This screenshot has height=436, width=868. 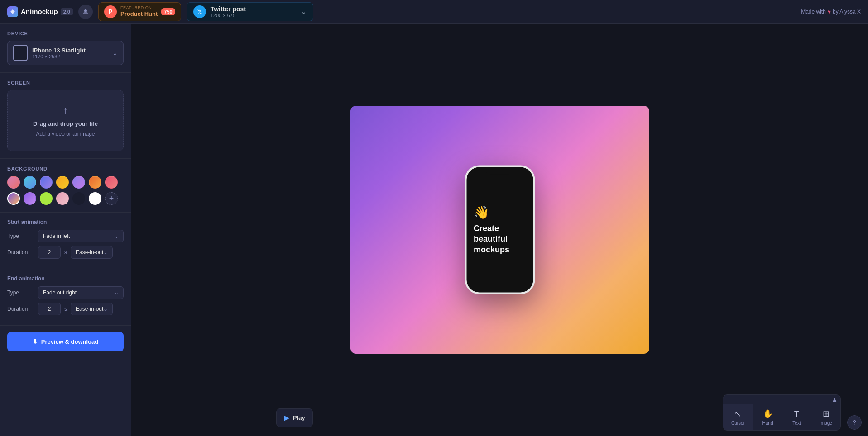 What do you see at coordinates (65, 53) in the screenshot?
I see `device-selector: iPhone 13 Starlight 1170 × 2532 ⌄` at bounding box center [65, 53].